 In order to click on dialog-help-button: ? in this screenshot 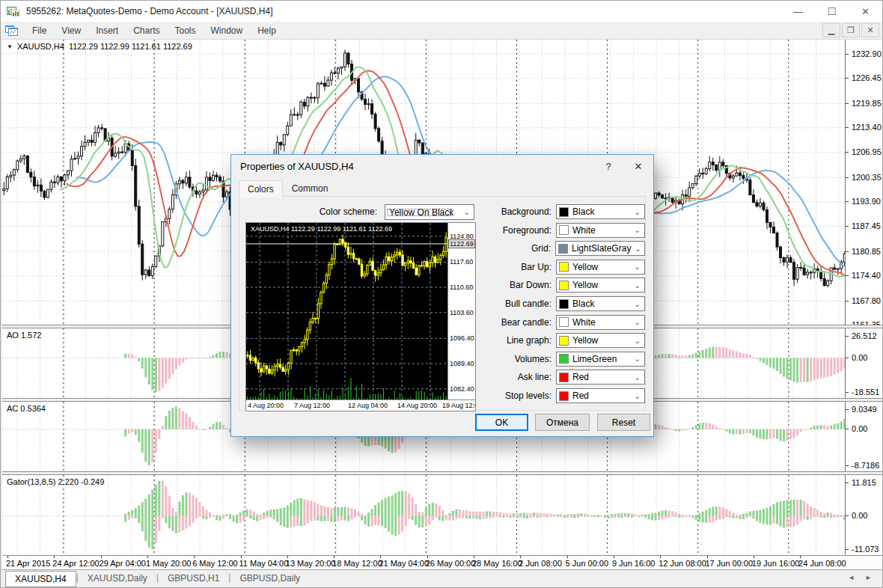, I will do `click(608, 166)`.